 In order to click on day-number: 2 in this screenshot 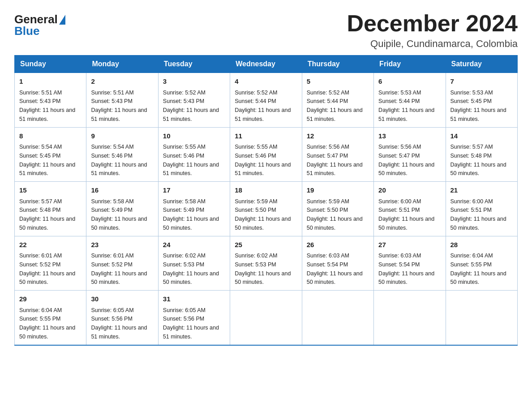, I will do `click(122, 81)`.